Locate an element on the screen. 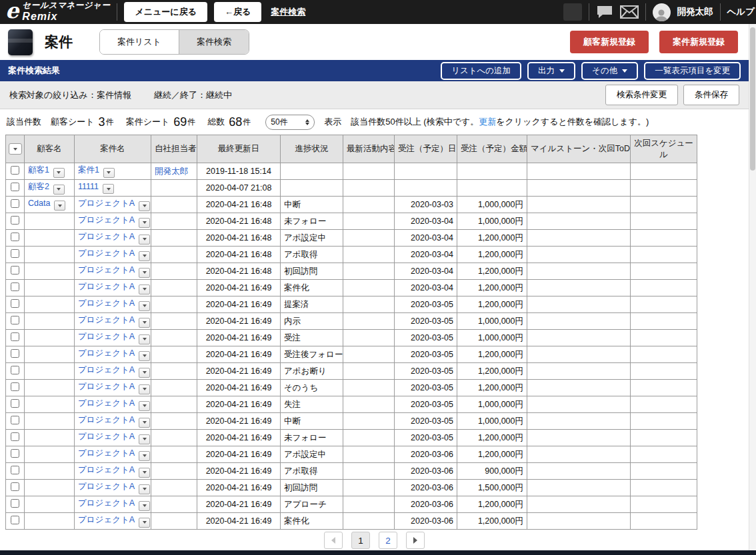 The height and width of the screenshot is (555, 756). vertical-scrollbar is located at coordinates (752, 287).